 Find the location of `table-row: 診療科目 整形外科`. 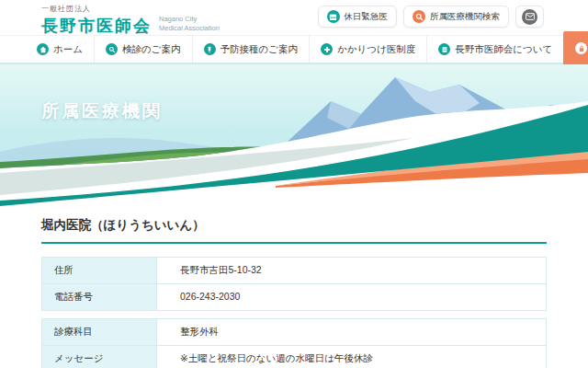

table-row: 診療科目 整形外科 is located at coordinates (294, 333).